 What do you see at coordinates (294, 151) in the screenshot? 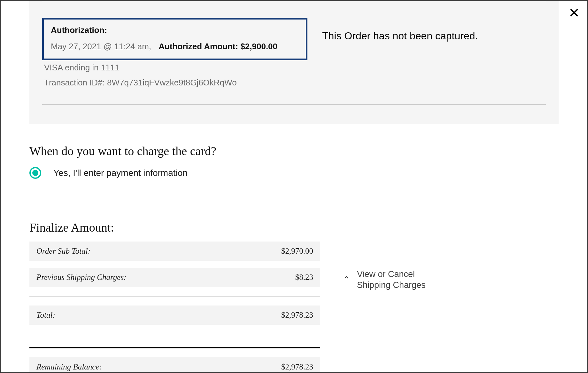
I see `charge-heading: When do you want to charge the card?` at bounding box center [294, 151].